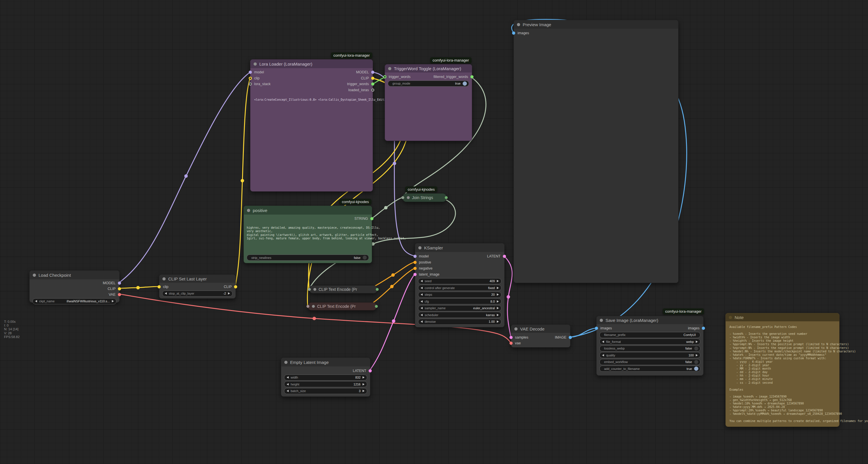 The height and width of the screenshot is (464, 868). What do you see at coordinates (460, 308) in the screenshot?
I see `sampler-name-widget: sampler_nameeuler_ancestral` at bounding box center [460, 308].